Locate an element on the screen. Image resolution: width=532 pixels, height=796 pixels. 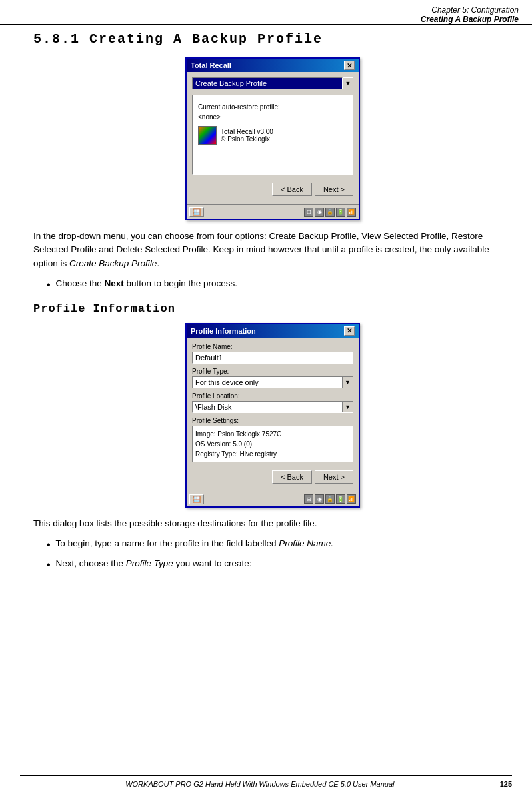
dialog2-title: Profile Information is located at coordinates (223, 331).